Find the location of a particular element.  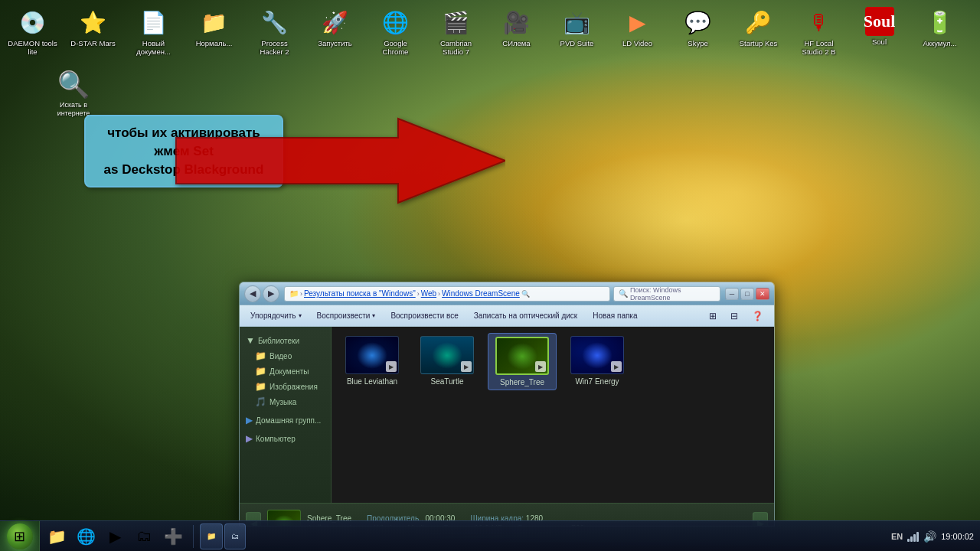

win7-glow is located at coordinates (597, 355).